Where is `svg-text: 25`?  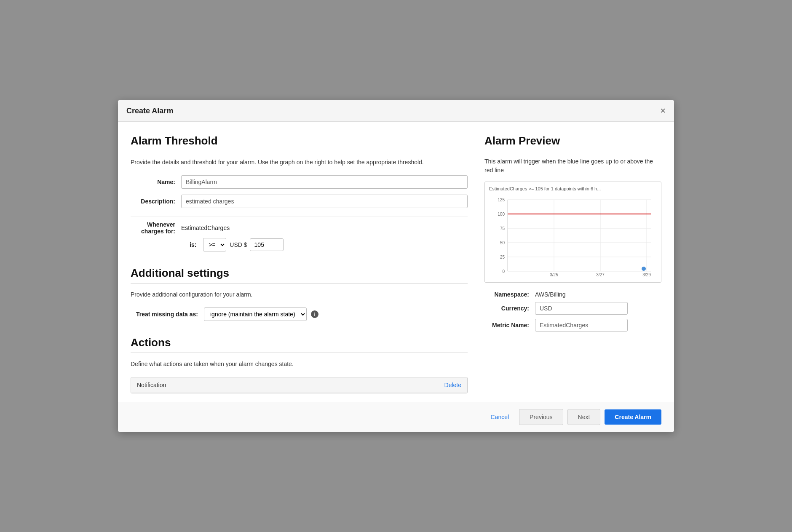
svg-text: 25 is located at coordinates (503, 257).